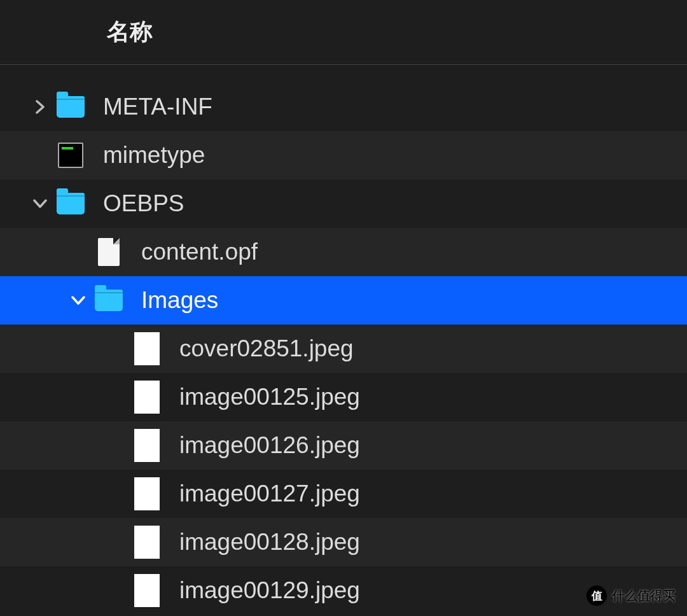 This screenshot has height=616, width=687. What do you see at coordinates (344, 252) in the screenshot?
I see `tree-row-content: content.opf` at bounding box center [344, 252].